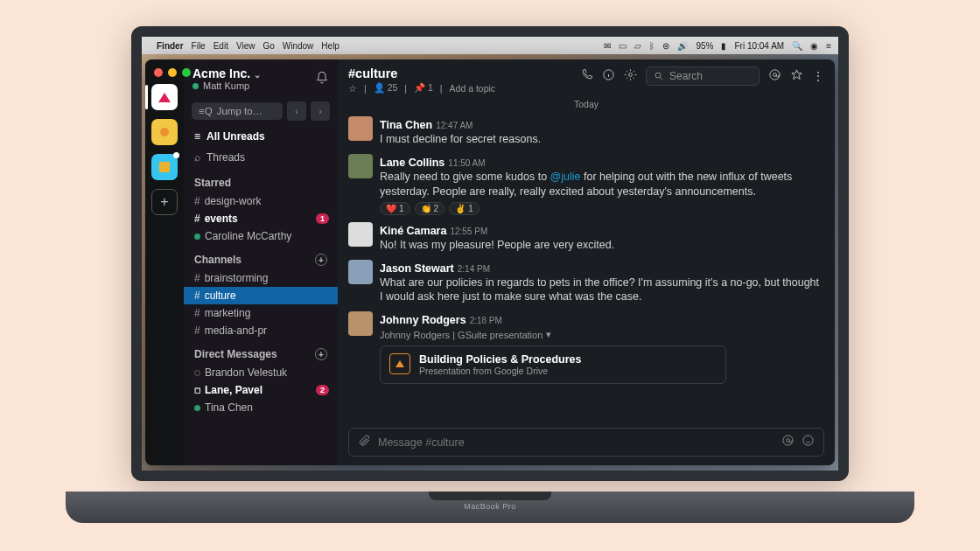  What do you see at coordinates (268, 45) in the screenshot?
I see `menubar-go: Go` at bounding box center [268, 45].